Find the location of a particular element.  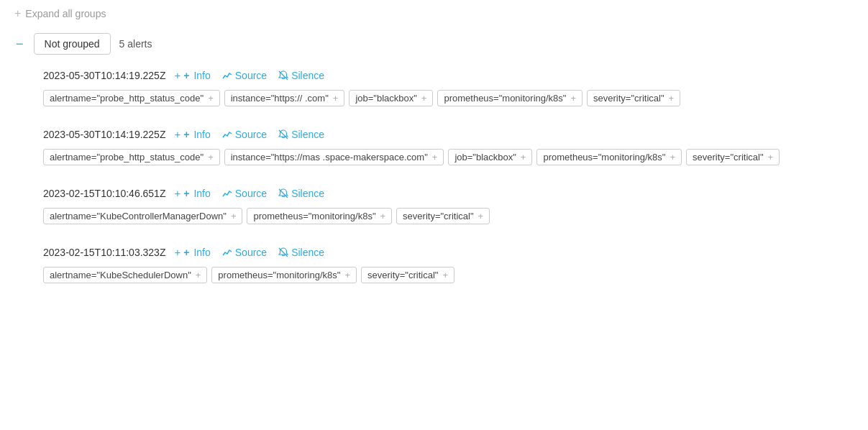

expand-all-row: + Expand all groups is located at coordinates (434, 14).